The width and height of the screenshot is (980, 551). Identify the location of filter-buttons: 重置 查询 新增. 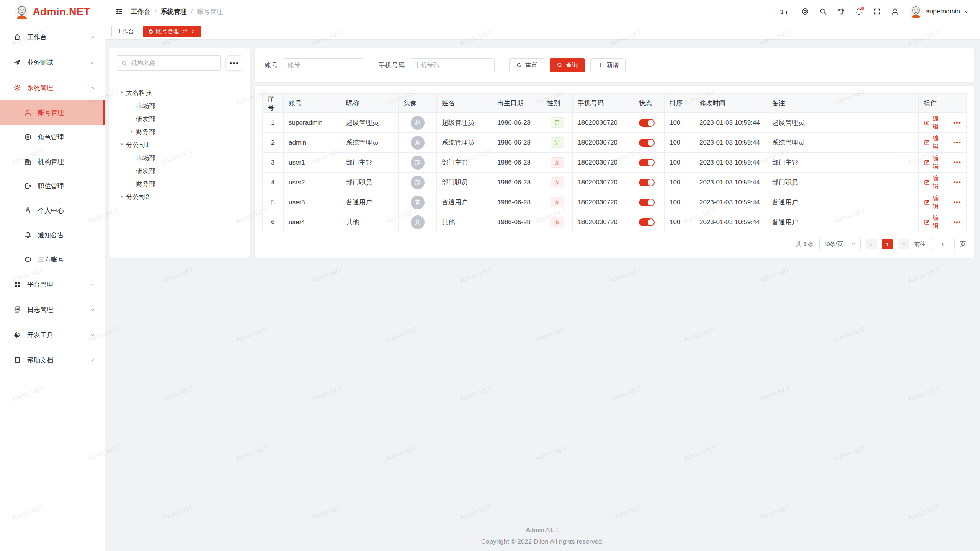
(567, 65).